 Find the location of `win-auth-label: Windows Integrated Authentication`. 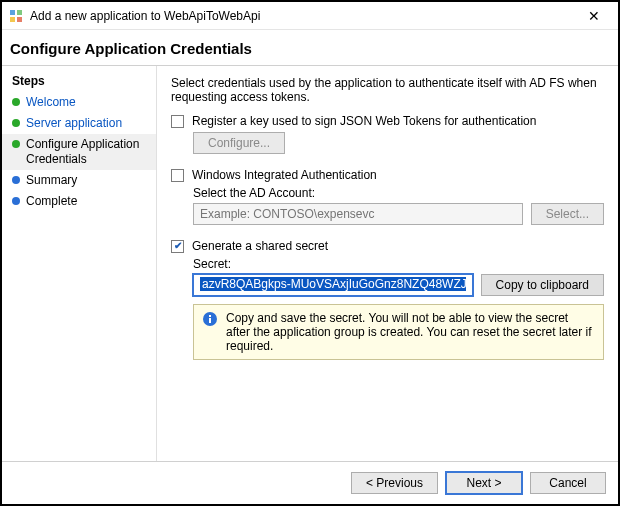

win-auth-label: Windows Integrated Authentication is located at coordinates (284, 175).